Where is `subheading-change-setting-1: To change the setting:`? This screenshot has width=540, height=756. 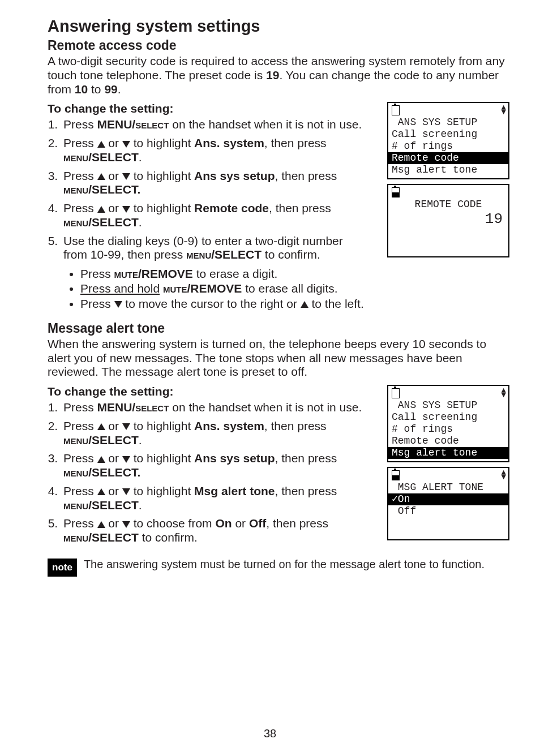
subheading-change-setting-1: To change the setting: is located at coordinates (206, 109).